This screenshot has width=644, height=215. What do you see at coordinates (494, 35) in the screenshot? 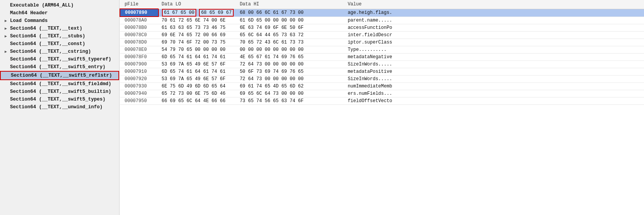
I see `cell-value-3: inter.fieldDescr` at bounding box center [494, 35].